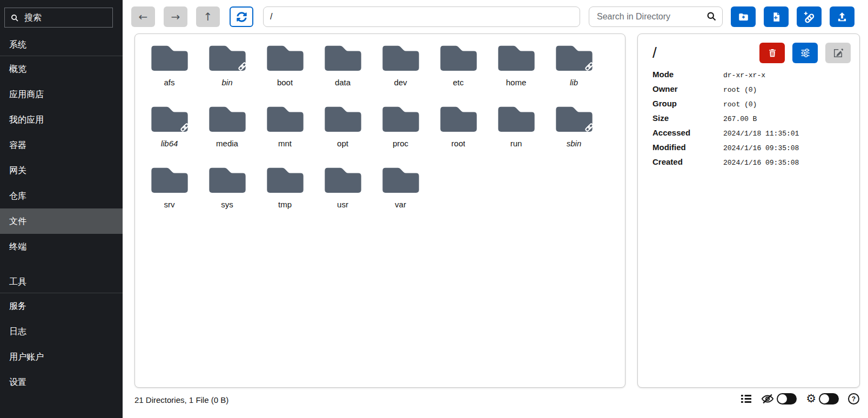 Image resolution: width=868 pixels, height=418 pixels. Describe the element at coordinates (752, 118) in the screenshot. I see `property-row: Size267.00 B` at that location.